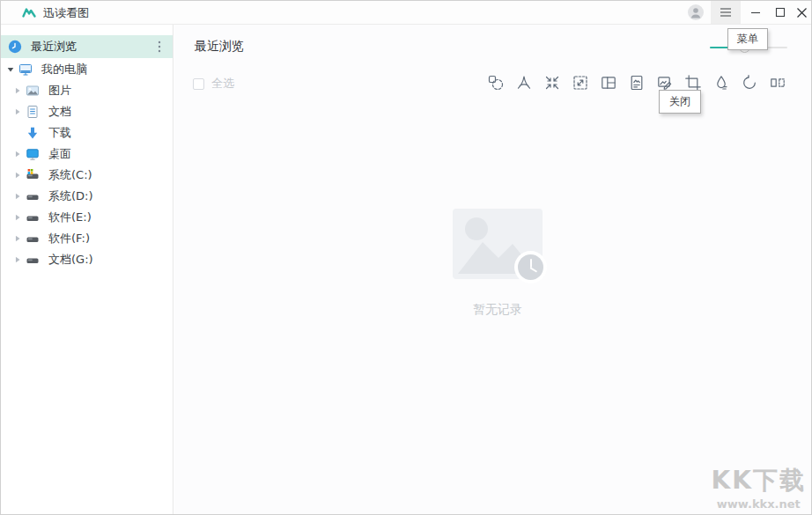 Image resolution: width=812 pixels, height=515 pixels. What do you see at coordinates (60, 112) in the screenshot?
I see `sidebar-item-label: 文档` at bounding box center [60, 112].